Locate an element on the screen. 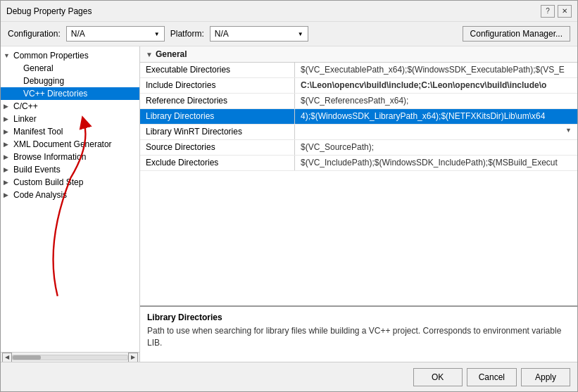 This screenshot has height=392, width=578. horizontal-scrollbar: ◀ ▶ is located at coordinates (70, 357).